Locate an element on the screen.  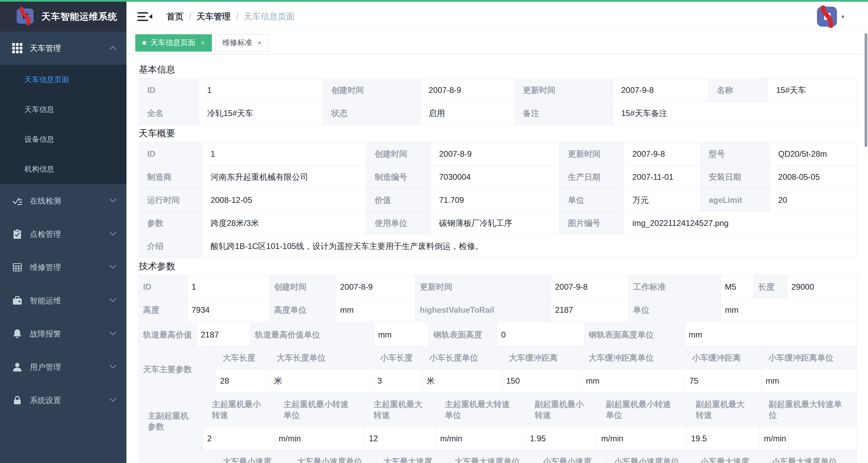
field-label: 长度 is located at coordinates (771, 287).